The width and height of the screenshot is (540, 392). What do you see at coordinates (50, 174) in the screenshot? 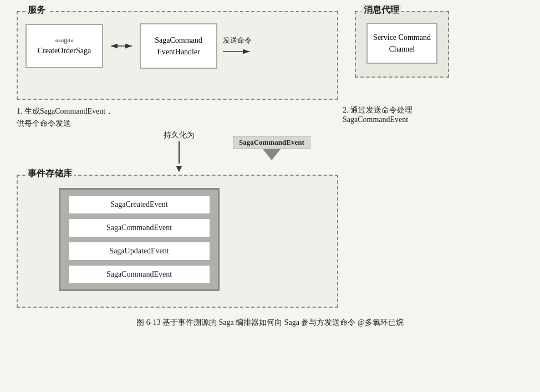
I see `event-store-label: 事件存储库` at bounding box center [50, 174].